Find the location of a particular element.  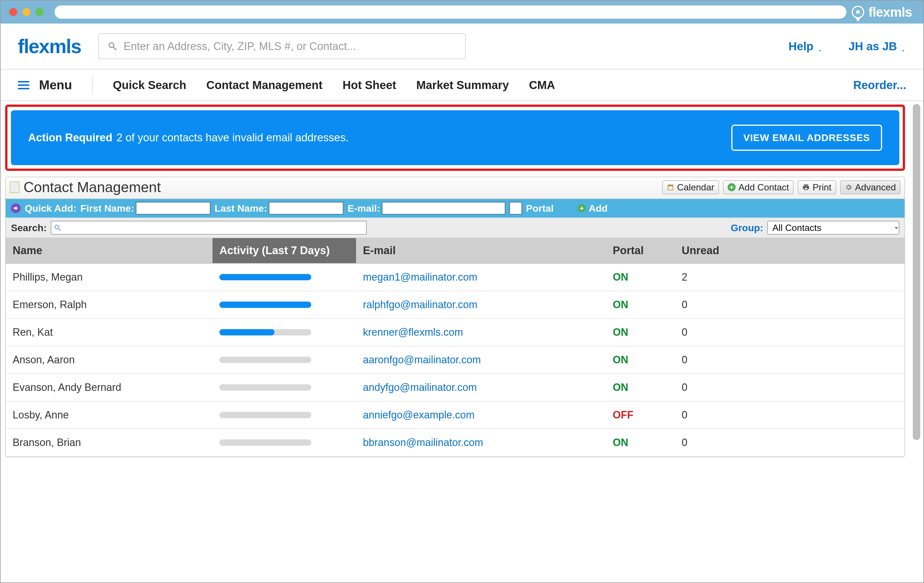

divider is located at coordinates (92, 85).